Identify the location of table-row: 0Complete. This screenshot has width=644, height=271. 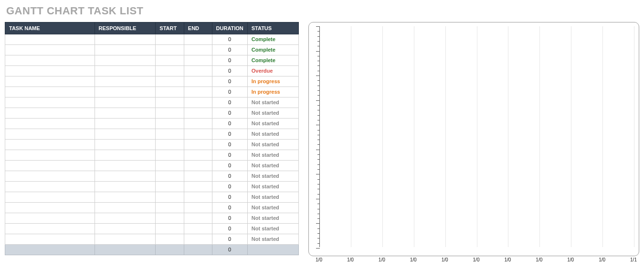
(152, 40).